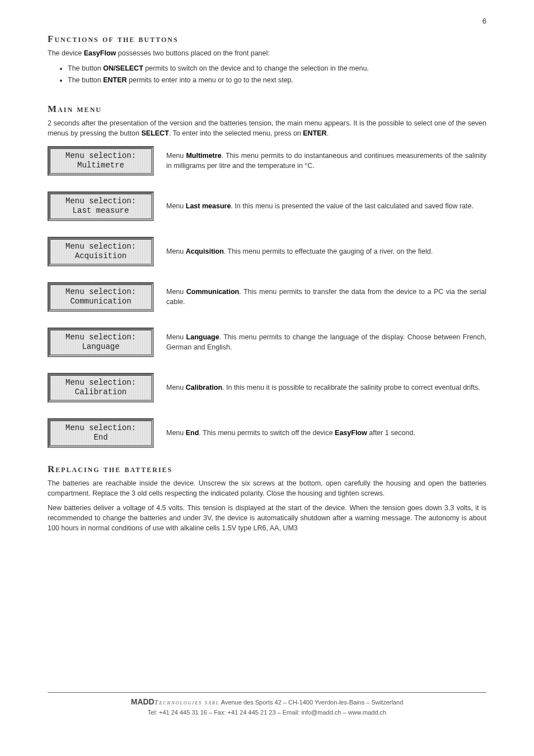 The width and height of the screenshot is (534, 756). What do you see at coordinates (266, 433) in the screenshot?
I see `text: . This menu permits to switch off the de…` at bounding box center [266, 433].